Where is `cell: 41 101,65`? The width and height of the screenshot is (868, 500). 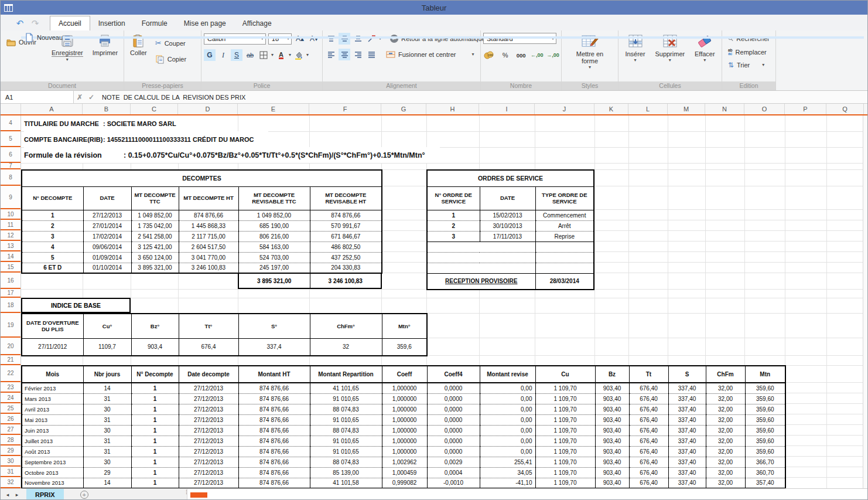
cell: 41 101,65 is located at coordinates (346, 388).